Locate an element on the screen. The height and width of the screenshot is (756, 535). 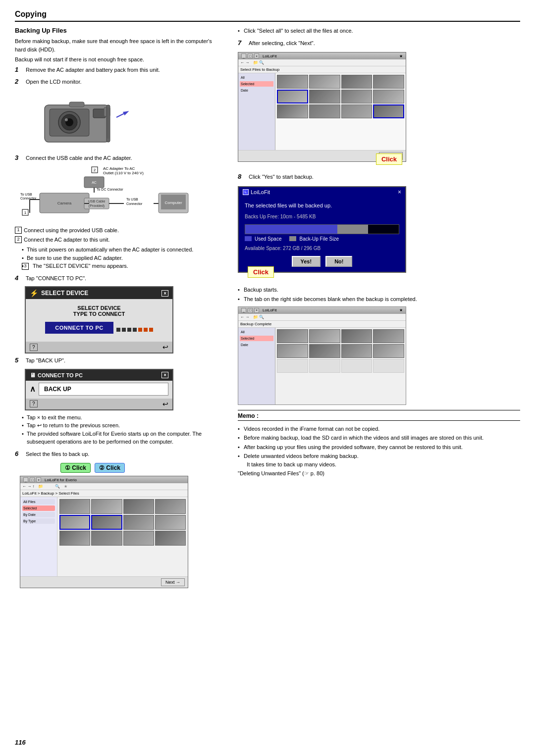
connect-to-pc-button: CONNECT TO PC is located at coordinates (79, 328).